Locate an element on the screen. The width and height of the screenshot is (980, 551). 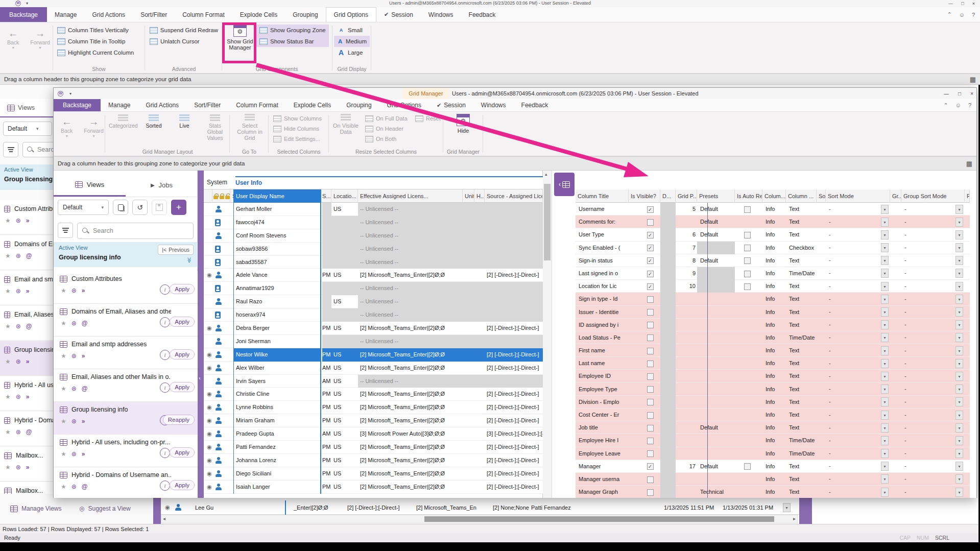
table-row: Gerhart Moller US -- Unlicensed -- is located at coordinates (373, 209).